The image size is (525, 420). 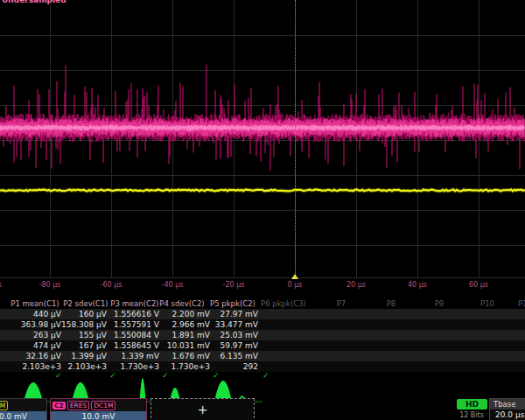 I want to click on c1-vdiv-value: 10.0 mV, so click(x=23, y=416).